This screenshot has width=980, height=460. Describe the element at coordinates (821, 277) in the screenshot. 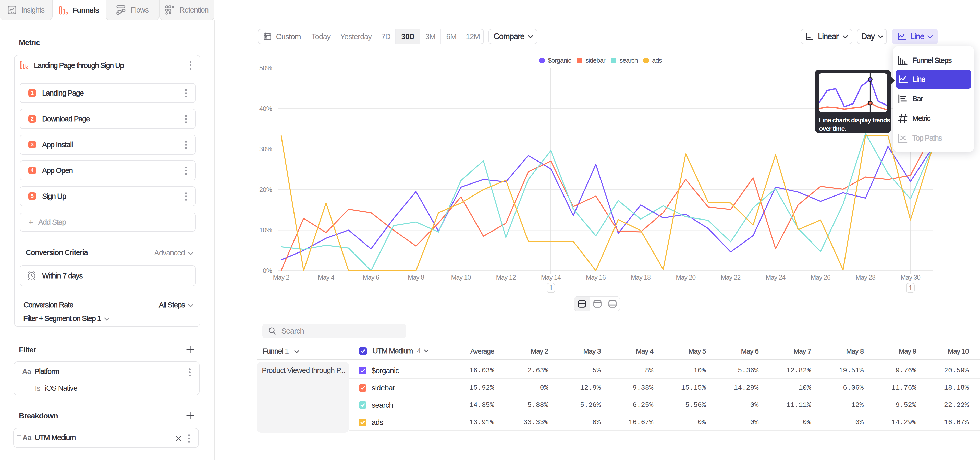

I see `svg-text: May 26` at that location.